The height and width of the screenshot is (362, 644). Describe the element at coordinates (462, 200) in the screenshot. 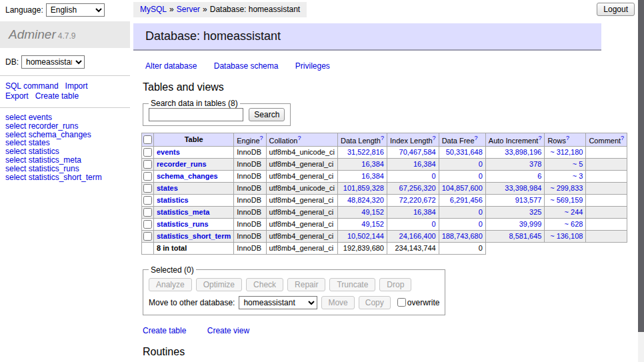

I see `data-free-value: 6,291,456` at that location.